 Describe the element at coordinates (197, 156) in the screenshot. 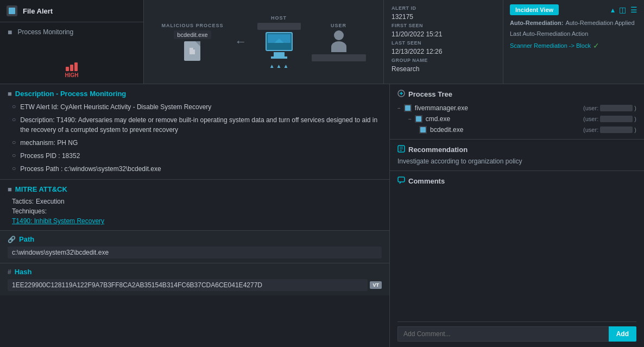

I see `list-item: ○ Process PID : 18352` at that location.